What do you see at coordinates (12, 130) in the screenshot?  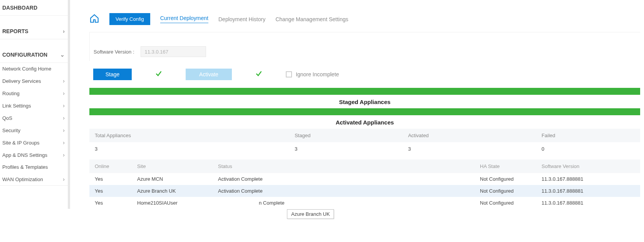 I see `sidebar-item-label: Security` at bounding box center [12, 130].